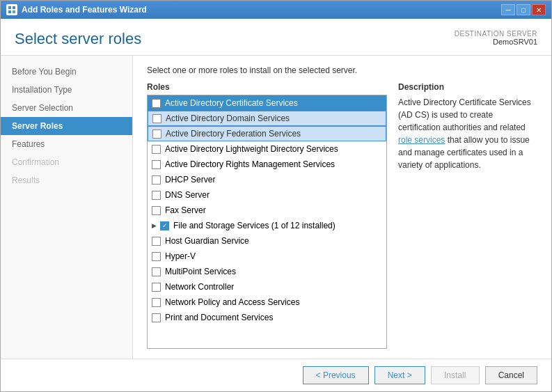 The height and width of the screenshot is (392, 552). What do you see at coordinates (267, 164) in the screenshot?
I see `list-item: Active Directory Rights Management Servi…` at bounding box center [267, 164].